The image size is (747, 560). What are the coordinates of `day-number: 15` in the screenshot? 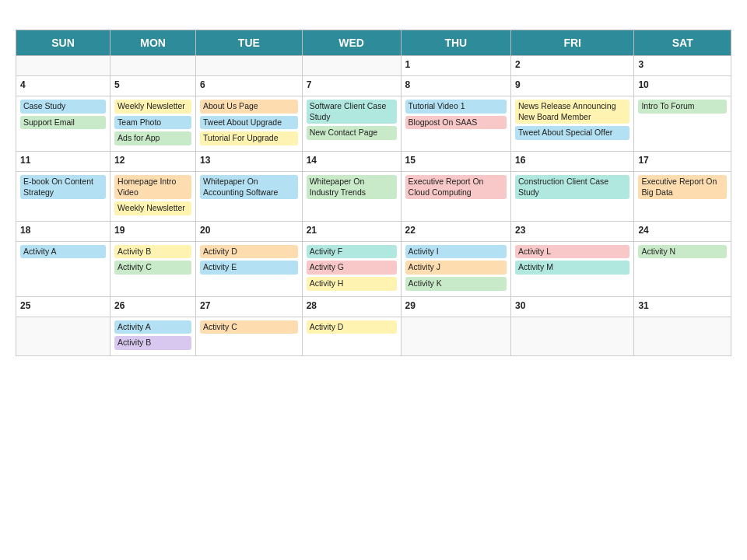 It's located at (456, 160).